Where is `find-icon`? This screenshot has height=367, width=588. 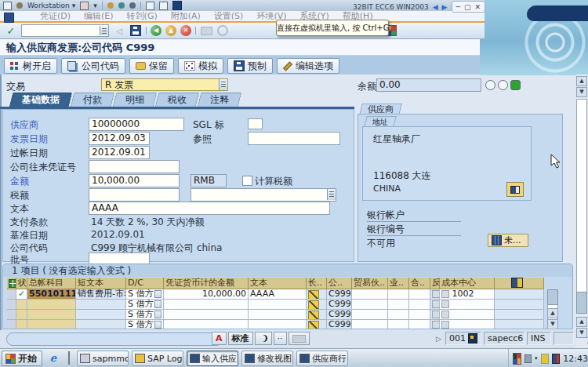 find-icon is located at coordinates (223, 31).